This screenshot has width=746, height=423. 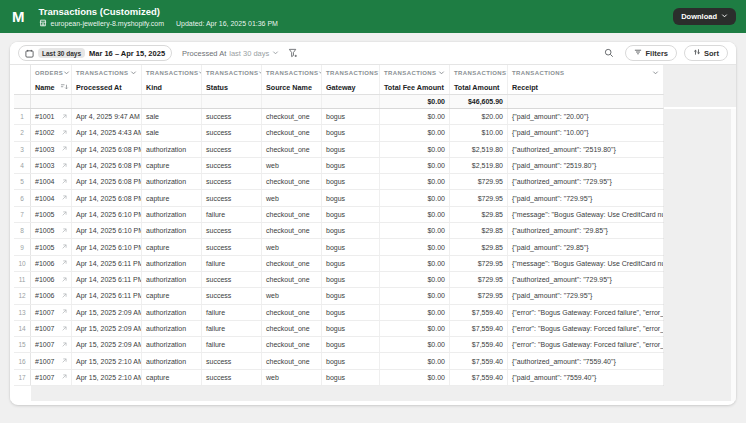 What do you see at coordinates (22, 132) in the screenshot?
I see `row-number: 2` at bounding box center [22, 132].